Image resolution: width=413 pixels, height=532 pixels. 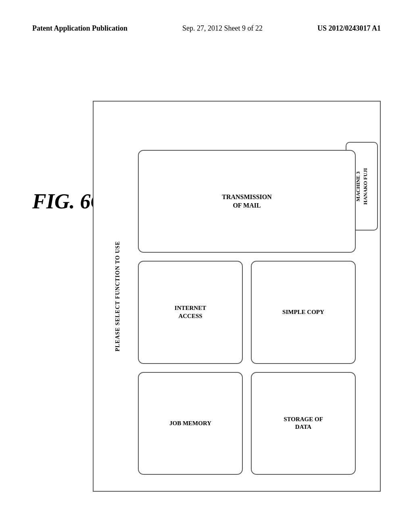 What do you see at coordinates (206, 28) in the screenshot?
I see `page-header: Patent Application Publication Sep. 27, …` at bounding box center [206, 28].